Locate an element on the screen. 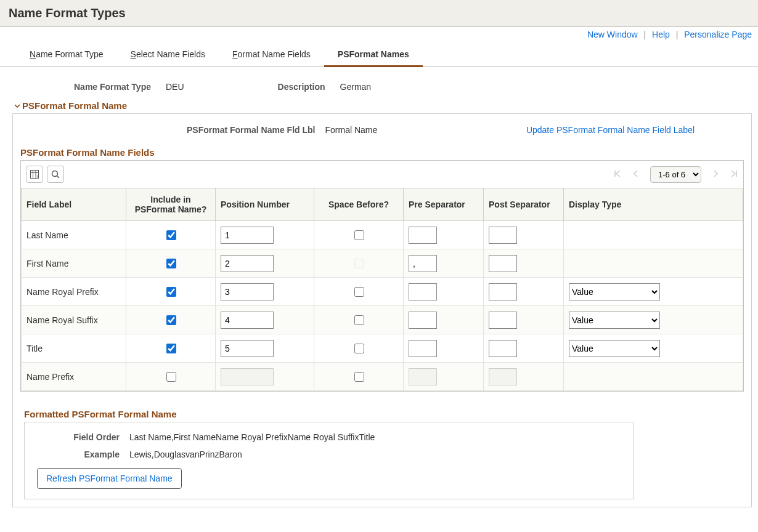 The height and width of the screenshot is (532, 758). description-value: German is located at coordinates (356, 87).